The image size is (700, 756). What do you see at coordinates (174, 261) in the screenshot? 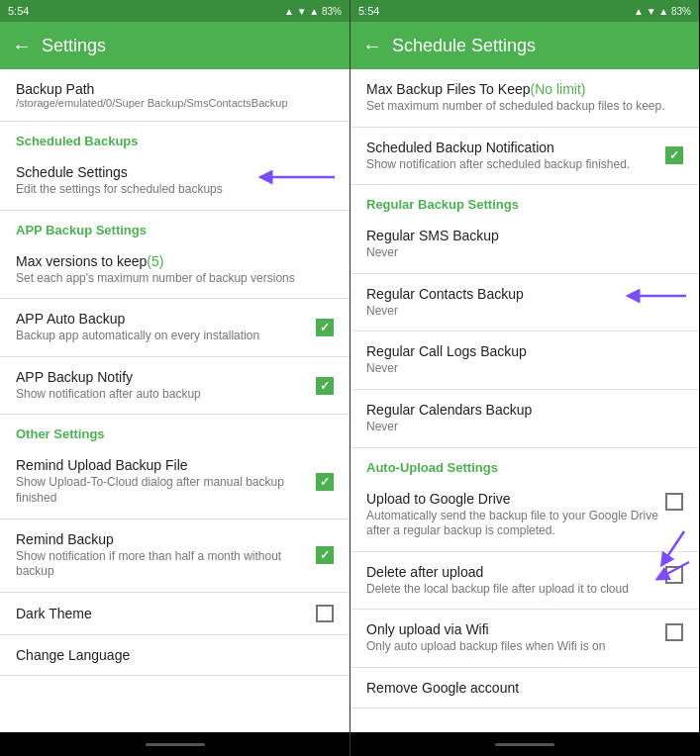
I see `max-versions-title: Max versions to keep(5)` at bounding box center [174, 261].